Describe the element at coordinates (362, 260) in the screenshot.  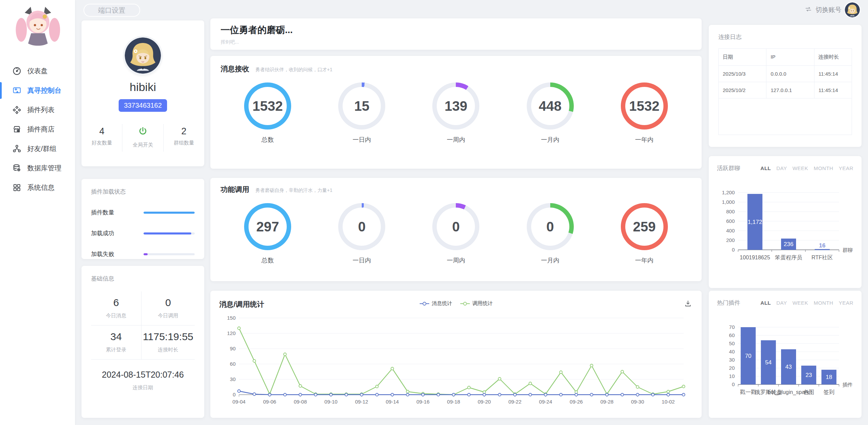
I see `gauge-label: 一日内` at that location.